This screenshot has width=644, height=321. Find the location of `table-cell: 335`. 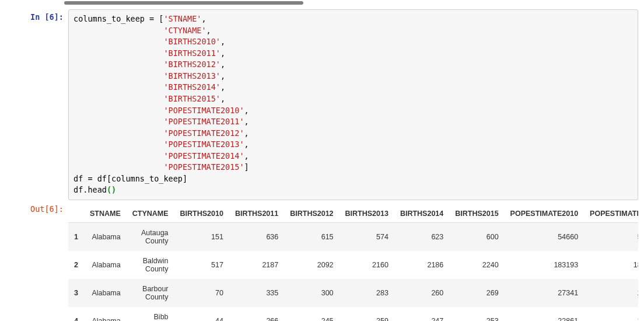

table-cell: 335 is located at coordinates (257, 293).